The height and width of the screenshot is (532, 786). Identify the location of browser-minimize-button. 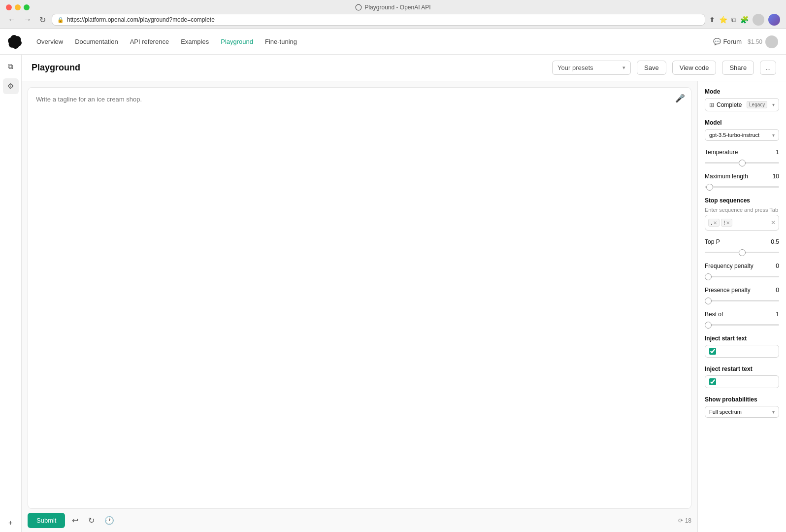
(18, 7).